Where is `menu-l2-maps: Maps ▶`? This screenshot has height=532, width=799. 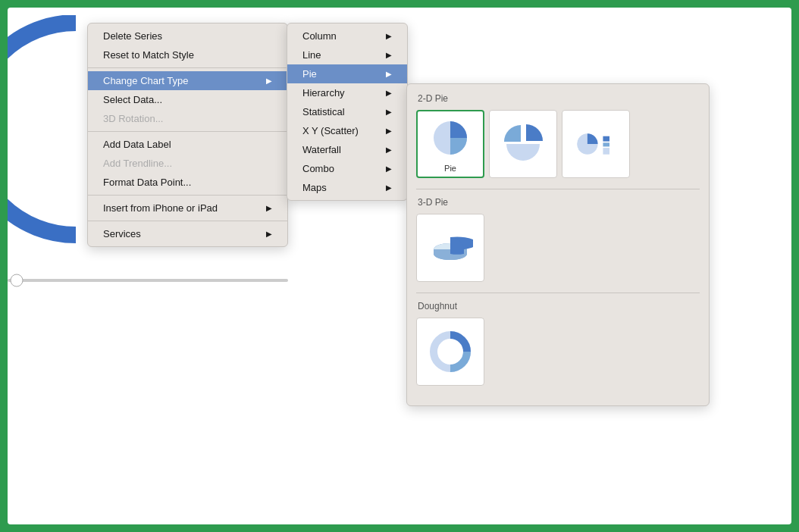
menu-l2-maps: Maps ▶ is located at coordinates (347, 188).